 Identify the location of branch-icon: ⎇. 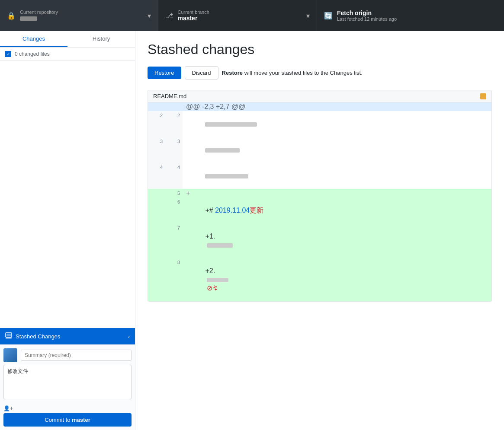
(169, 16).